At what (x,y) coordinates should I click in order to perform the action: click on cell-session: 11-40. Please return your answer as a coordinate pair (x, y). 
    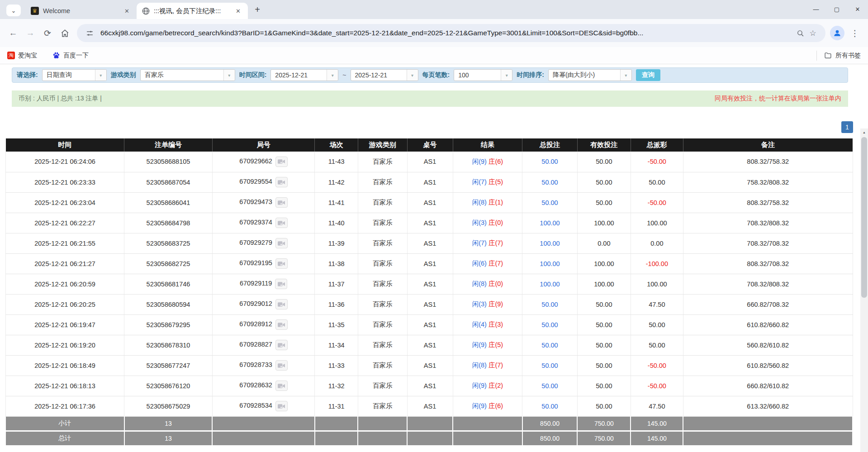
    Looking at the image, I should click on (337, 223).